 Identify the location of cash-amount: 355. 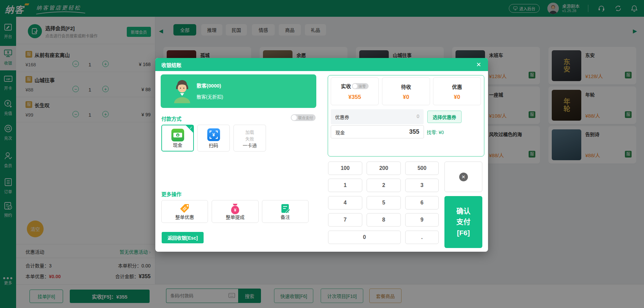
(414, 132).